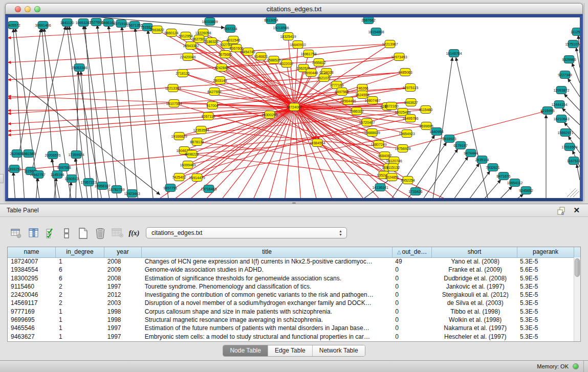 This screenshot has width=588, height=372. I want to click on network-window-titlebar: citations_edges.txt, so click(294, 9).